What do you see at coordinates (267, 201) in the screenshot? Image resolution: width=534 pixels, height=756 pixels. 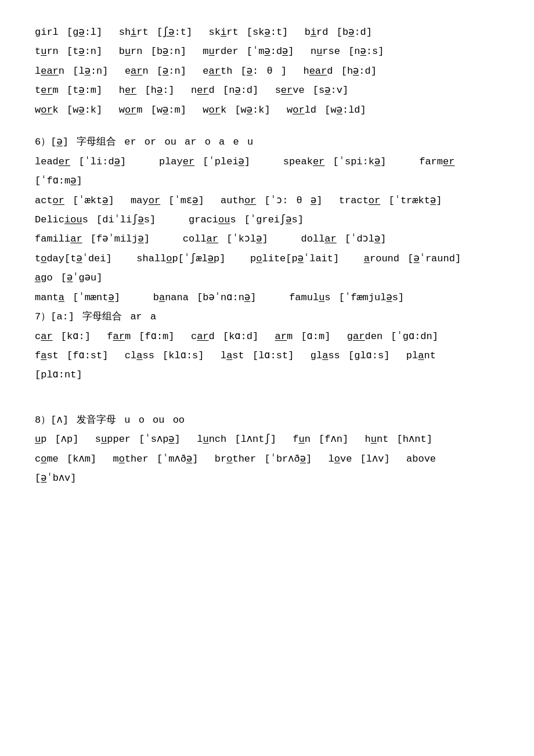 I see `text-line-l9: actor [ˈæktə] mayor [ˈmɛə] author [ˈɔ: θ…` at bounding box center [267, 201].